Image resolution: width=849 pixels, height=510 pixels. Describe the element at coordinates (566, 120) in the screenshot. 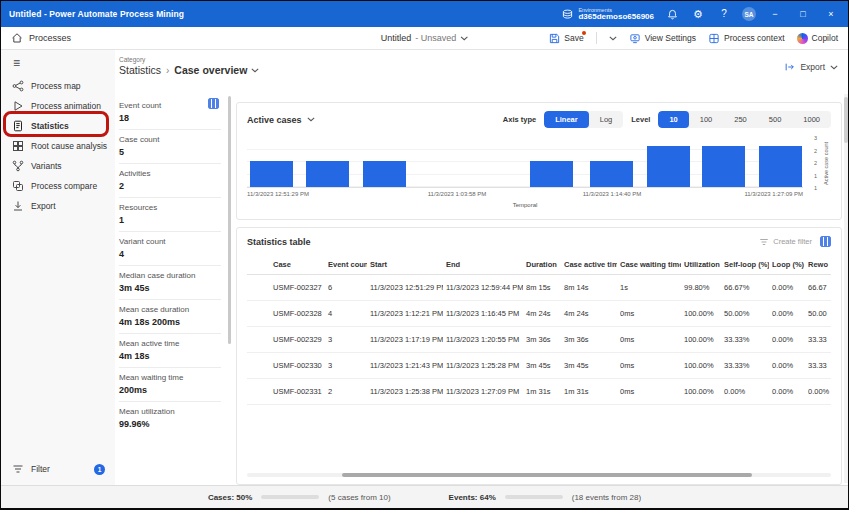

I see `axis-type-option-linear: Linear` at that location.